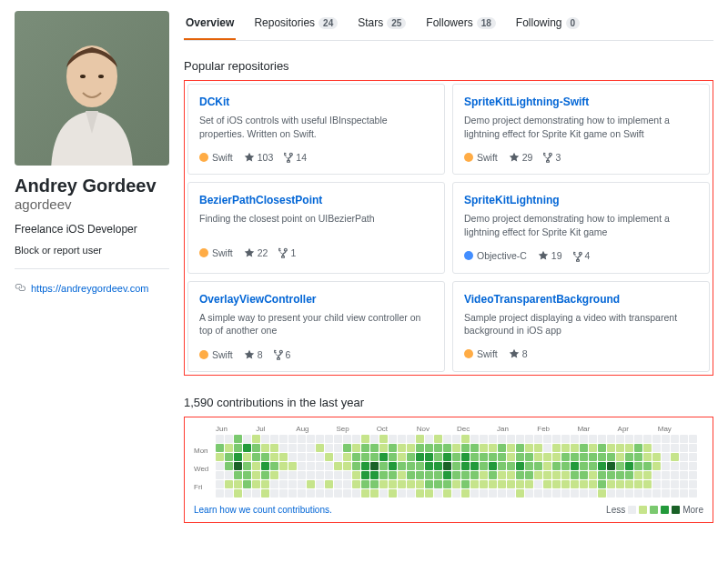 This screenshot has height=573, width=728. Describe the element at coordinates (263, 509) in the screenshot. I see `learn-contributions-link: Learn how we count contributions.` at that location.